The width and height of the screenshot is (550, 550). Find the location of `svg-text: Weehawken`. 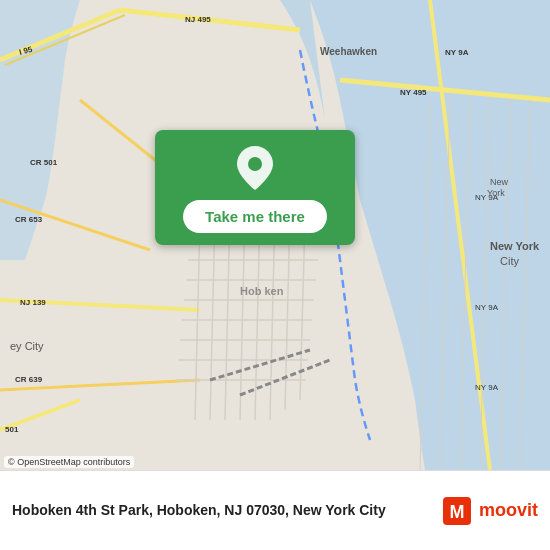

svg-text: Weehawken is located at coordinates (348, 52).